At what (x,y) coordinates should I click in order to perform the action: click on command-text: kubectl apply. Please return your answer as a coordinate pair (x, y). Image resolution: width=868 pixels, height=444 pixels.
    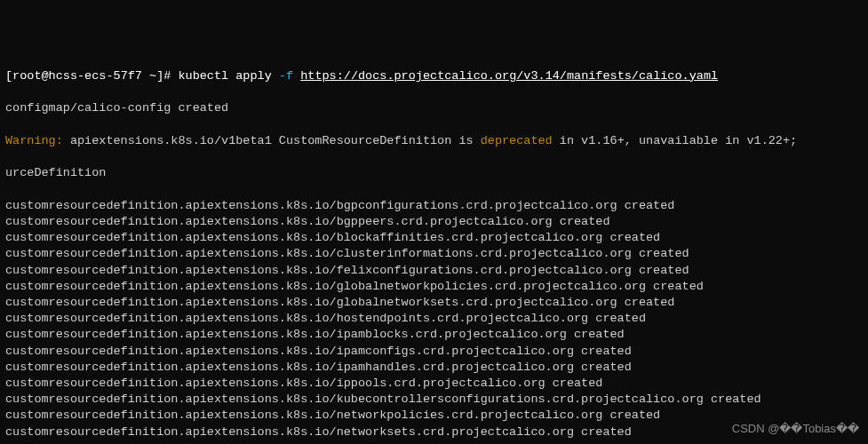
    Looking at the image, I should click on (224, 76).